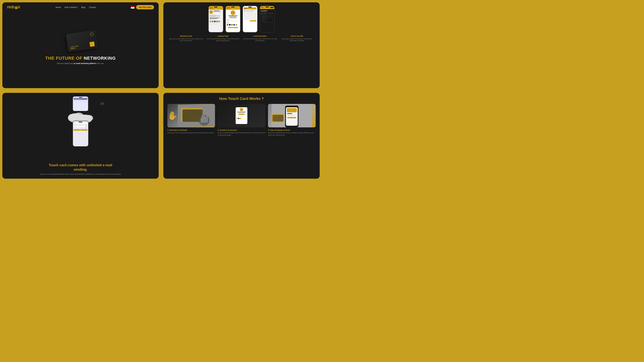 This screenshot has height=362, width=644. I want to click on screen-logo-1: INB@X, so click(212, 8).